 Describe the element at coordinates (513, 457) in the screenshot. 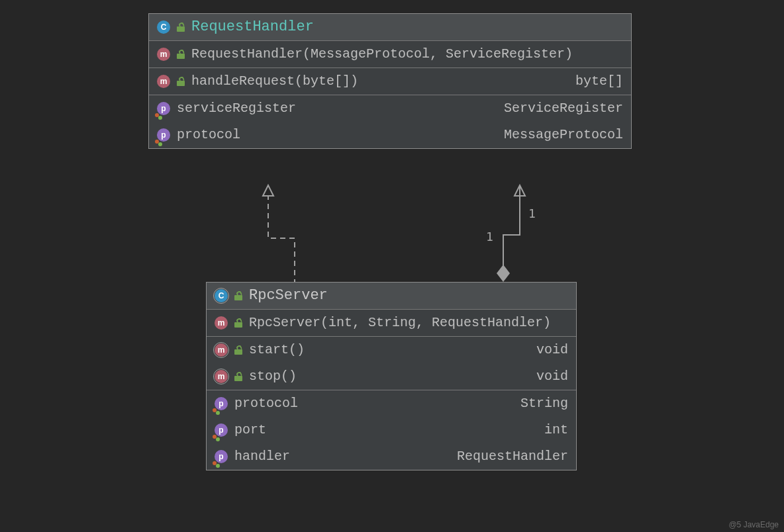

I see `member-type: RequestHandler` at that location.